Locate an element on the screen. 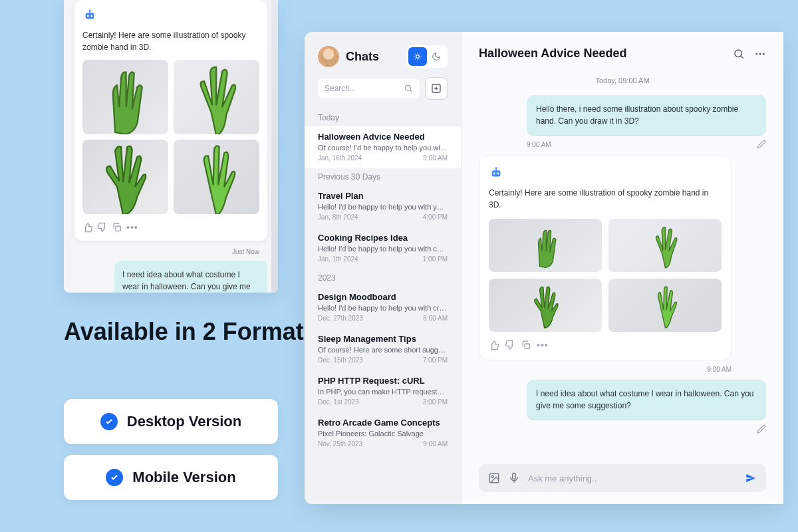  section-label: 2023 is located at coordinates (383, 278).